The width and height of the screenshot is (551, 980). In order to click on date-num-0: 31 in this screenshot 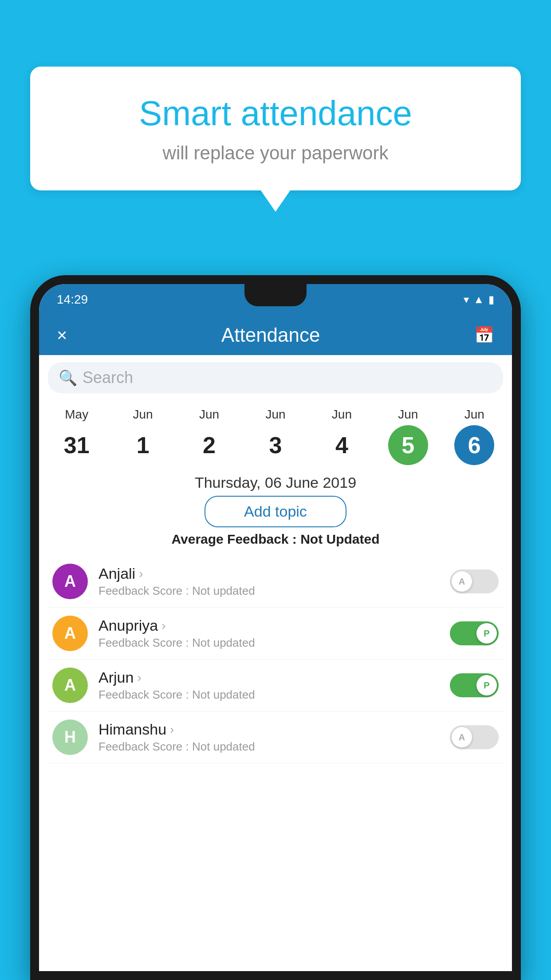, I will do `click(77, 445)`.